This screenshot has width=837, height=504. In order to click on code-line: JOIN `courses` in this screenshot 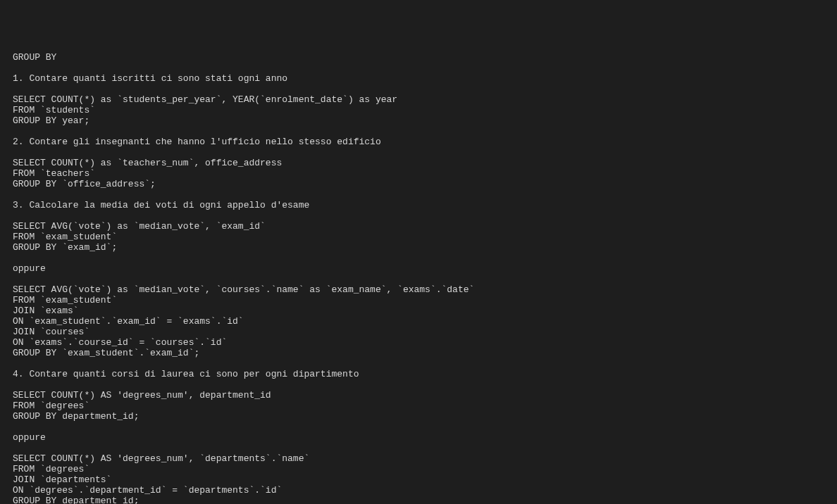, I will do `click(51, 332)`.